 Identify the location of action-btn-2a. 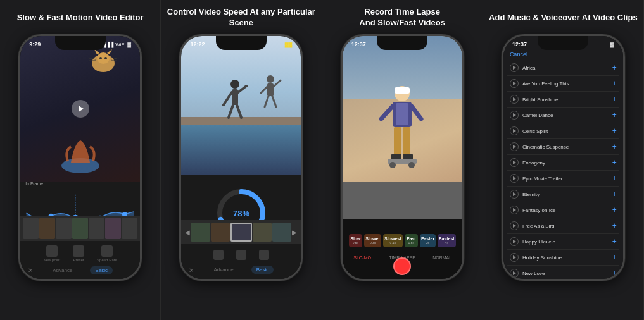
(218, 255).